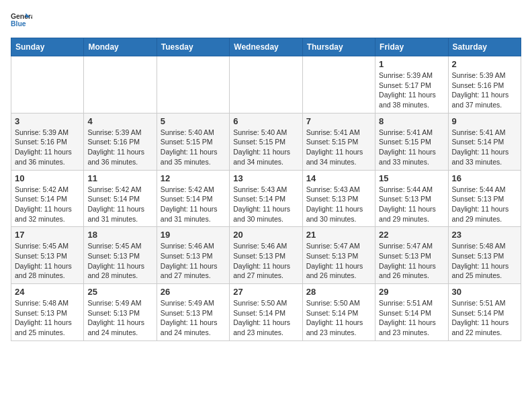  Describe the element at coordinates (485, 291) in the screenshot. I see `day-number: 30` at that location.